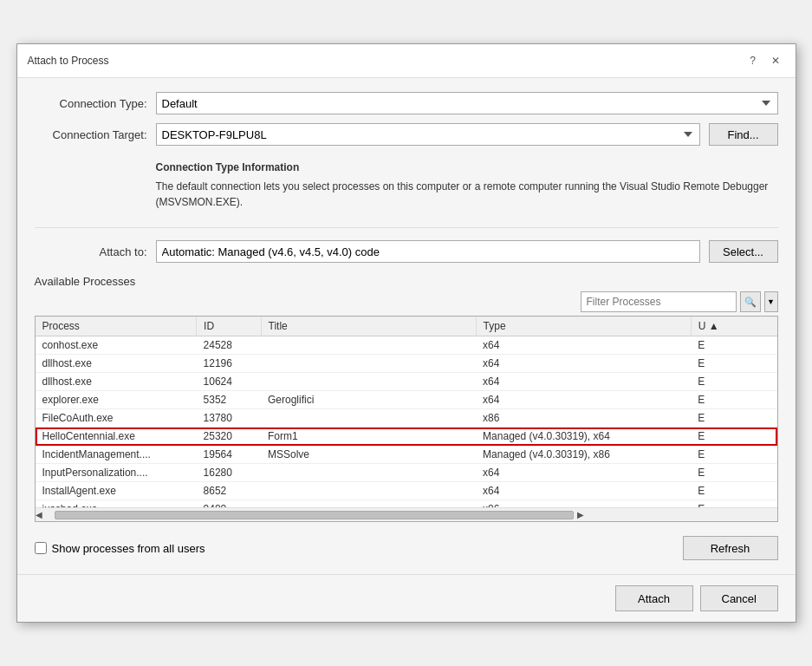 The image size is (812, 666). I want to click on cell-process: explorer.exe, so click(116, 401).